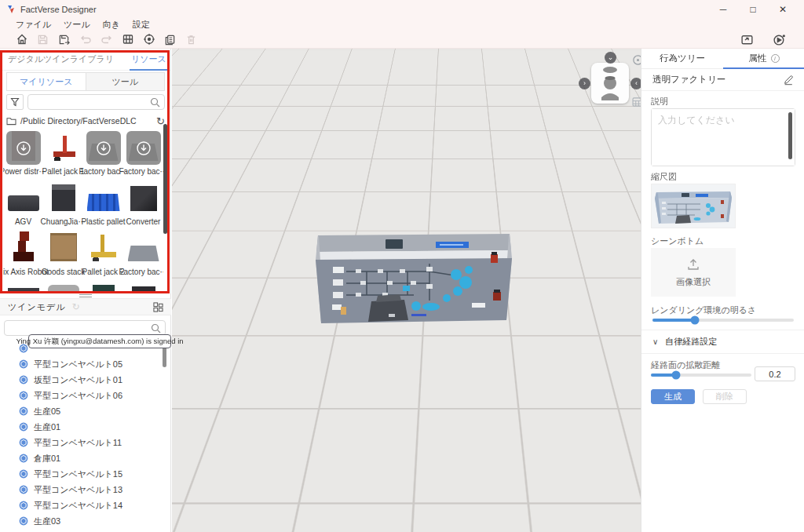 The image size is (804, 532). I want to click on delete-button: 削除, so click(725, 397).